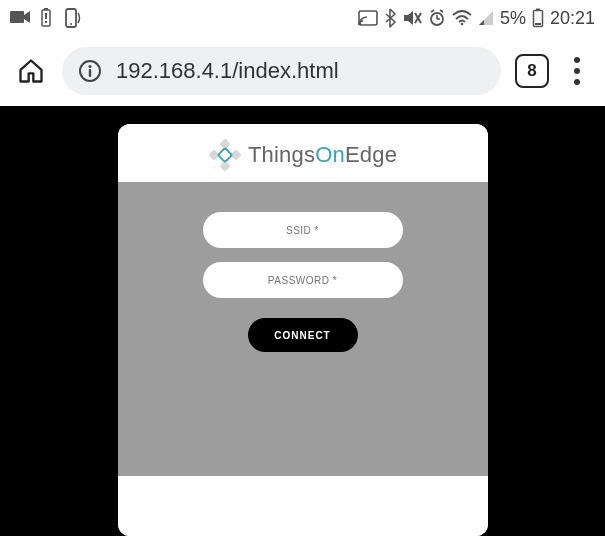  I want to click on bluetooth-icon, so click(390, 18).